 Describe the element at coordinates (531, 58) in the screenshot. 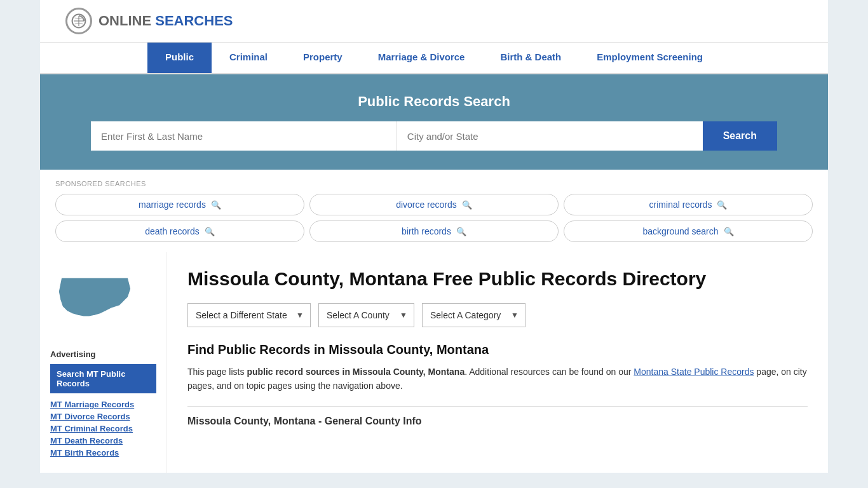

I see `nav-birth-death: Birth & Death` at that location.